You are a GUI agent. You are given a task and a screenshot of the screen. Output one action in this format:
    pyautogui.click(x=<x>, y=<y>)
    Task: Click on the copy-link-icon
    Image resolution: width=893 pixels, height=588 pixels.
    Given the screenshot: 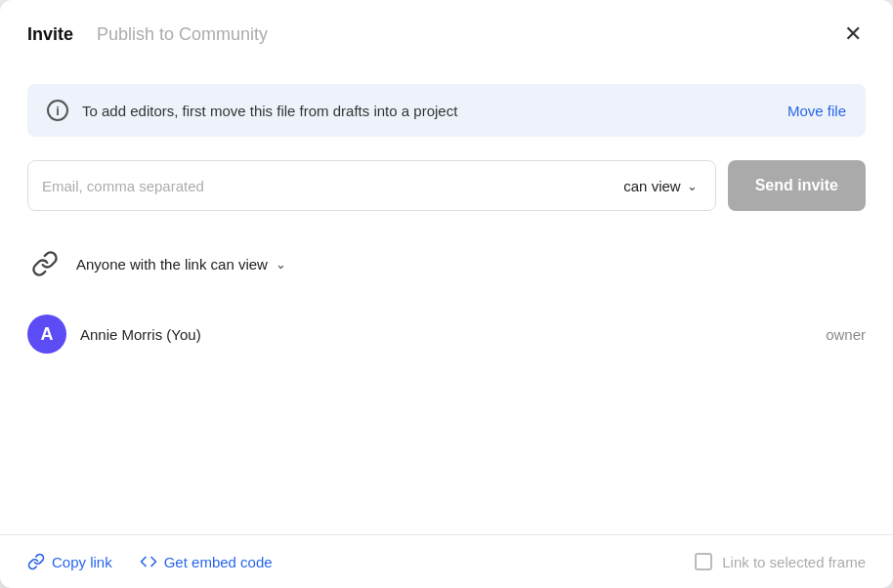 What is the action you would take?
    pyautogui.click(x=36, y=562)
    